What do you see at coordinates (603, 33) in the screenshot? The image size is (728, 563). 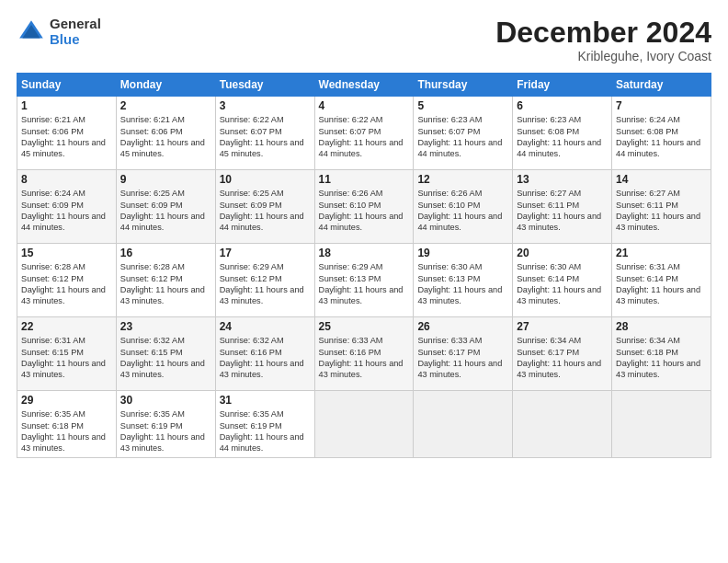 I see `month-title: December 2024` at bounding box center [603, 33].